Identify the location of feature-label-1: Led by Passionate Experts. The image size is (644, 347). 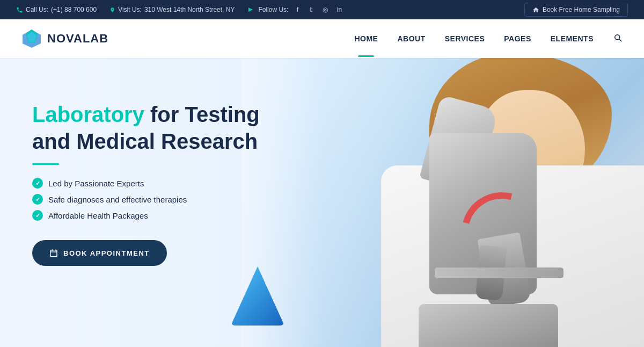
(96, 184).